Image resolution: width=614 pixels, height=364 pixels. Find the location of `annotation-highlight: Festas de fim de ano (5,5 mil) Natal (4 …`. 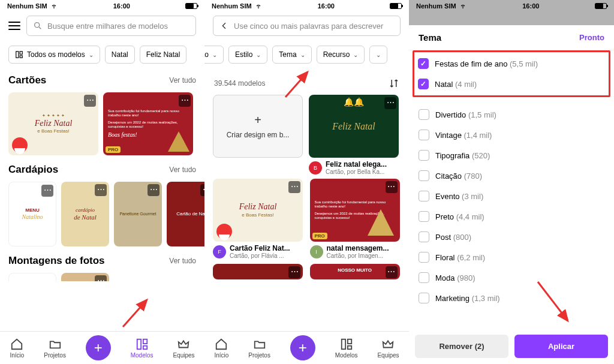

annotation-highlight: Festas de fim de ano (5,5 mil) Natal (4 … is located at coordinates (511, 74).